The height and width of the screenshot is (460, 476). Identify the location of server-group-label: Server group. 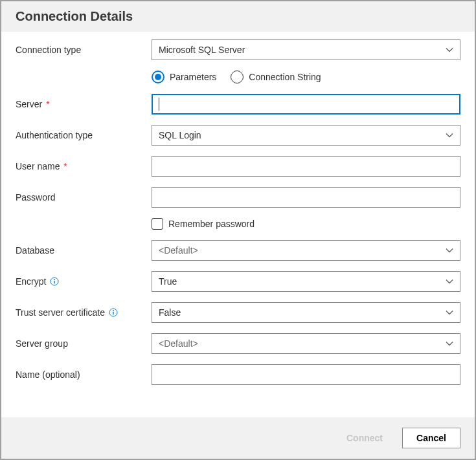
(84, 344).